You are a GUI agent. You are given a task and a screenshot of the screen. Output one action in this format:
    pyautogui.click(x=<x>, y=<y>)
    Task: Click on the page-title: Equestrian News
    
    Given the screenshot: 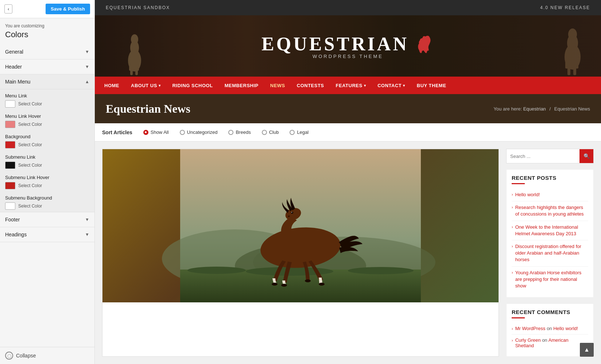 What is the action you would take?
    pyautogui.click(x=148, y=109)
    